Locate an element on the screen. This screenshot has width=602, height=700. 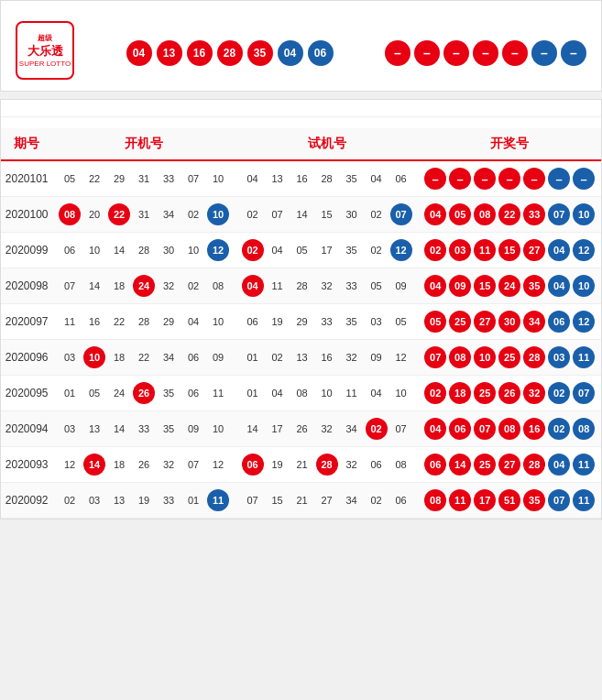
kaijang-balls: 08111751350711 is located at coordinates (509, 500).